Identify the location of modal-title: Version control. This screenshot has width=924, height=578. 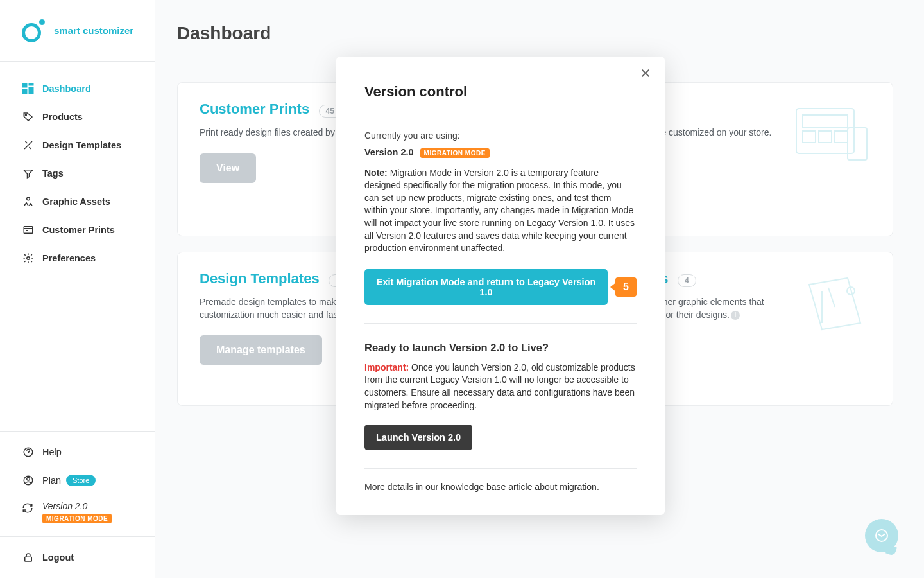
(501, 100).